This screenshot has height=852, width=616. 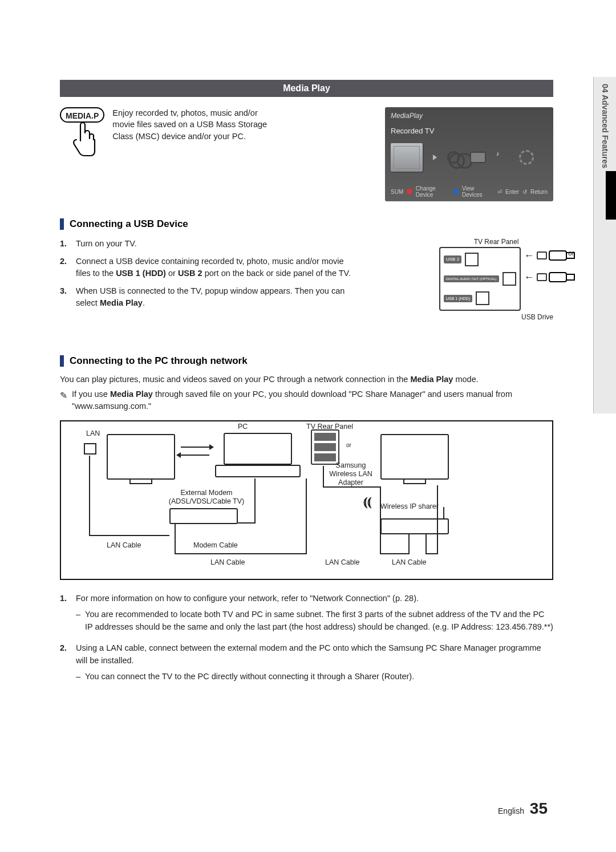 What do you see at coordinates (562, 277) in the screenshot?
I see `usb-drive-icon` at bounding box center [562, 277].